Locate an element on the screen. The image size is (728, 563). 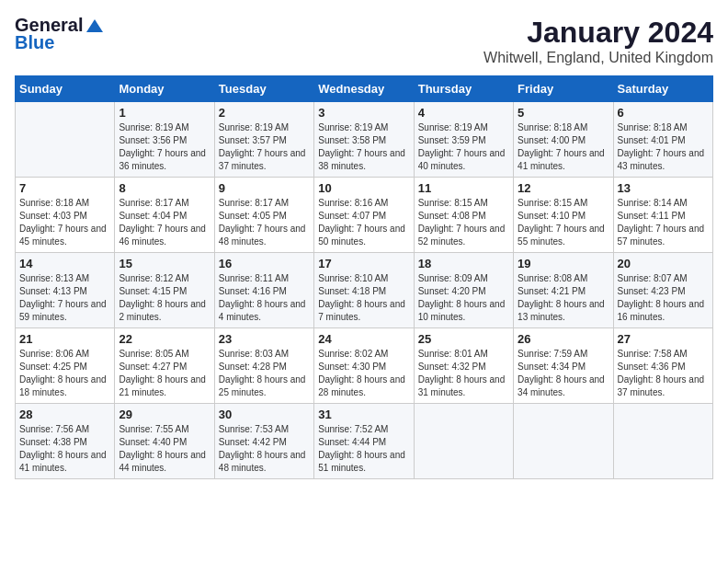
day-info: Sunrise: 7:58 AMSunset: 4:36 PMDaylight:… is located at coordinates (664, 373).